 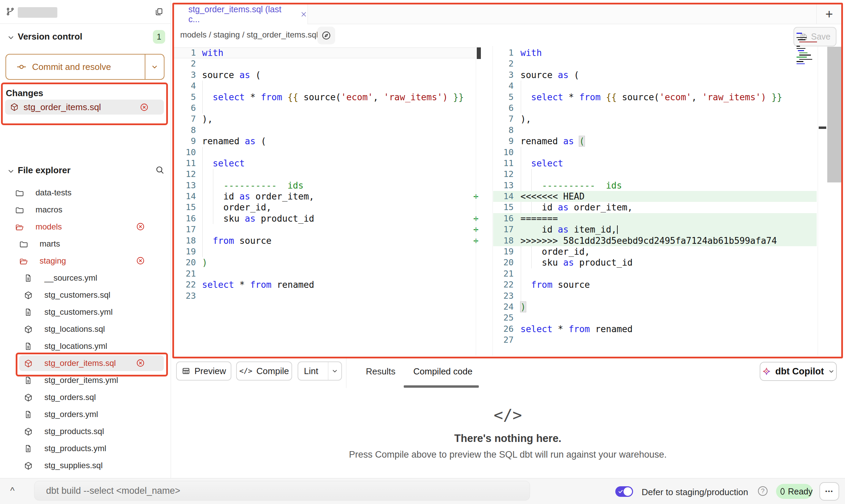 What do you see at coordinates (325, 207) in the screenshot?
I see `code-line: 15 order_id,` at bounding box center [325, 207].